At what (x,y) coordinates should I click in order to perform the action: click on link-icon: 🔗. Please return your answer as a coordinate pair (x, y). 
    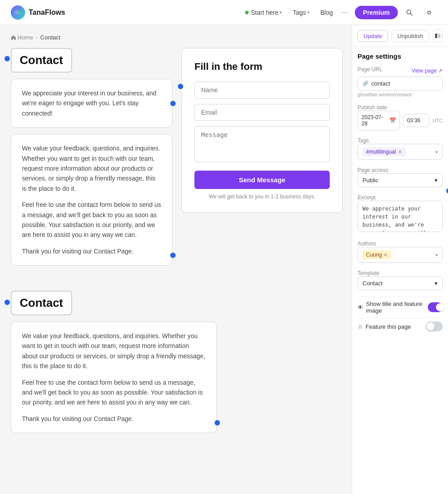
    Looking at the image, I should click on (366, 83).